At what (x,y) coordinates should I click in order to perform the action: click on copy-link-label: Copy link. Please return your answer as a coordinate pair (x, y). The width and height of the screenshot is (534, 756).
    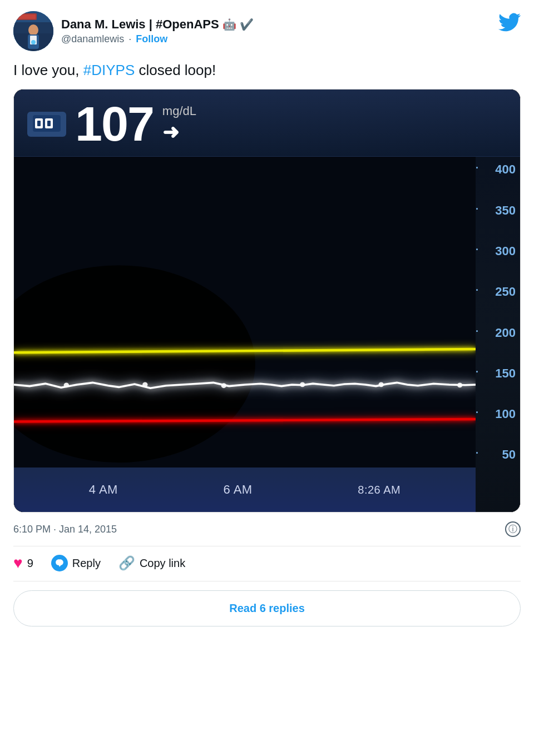
    Looking at the image, I should click on (162, 564).